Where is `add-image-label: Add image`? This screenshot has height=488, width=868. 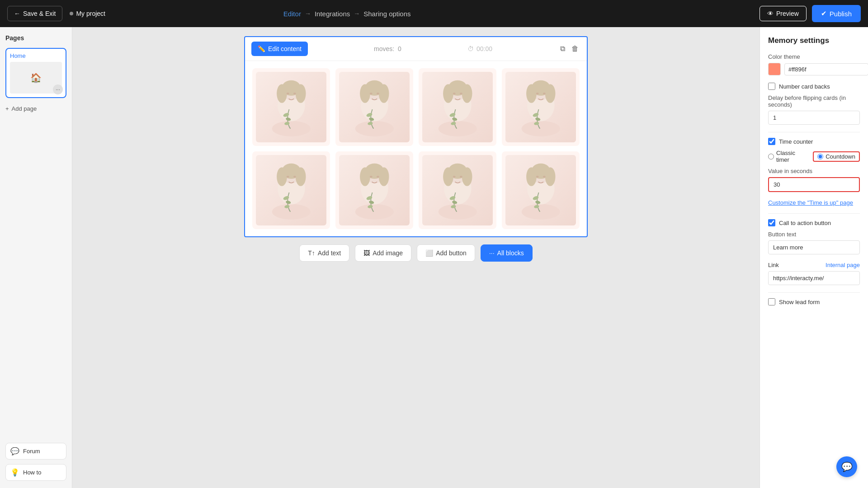 add-image-label: Add image is located at coordinates (388, 253).